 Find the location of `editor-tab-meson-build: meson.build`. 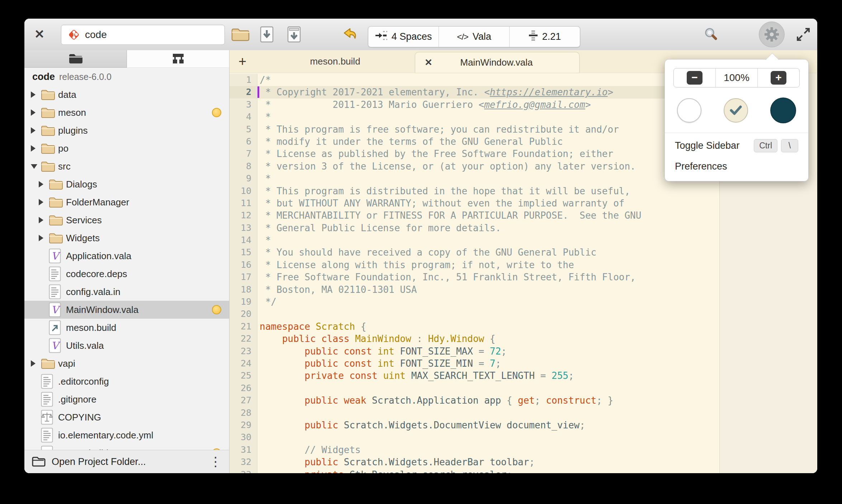

editor-tab-meson-build: meson.build is located at coordinates (335, 62).